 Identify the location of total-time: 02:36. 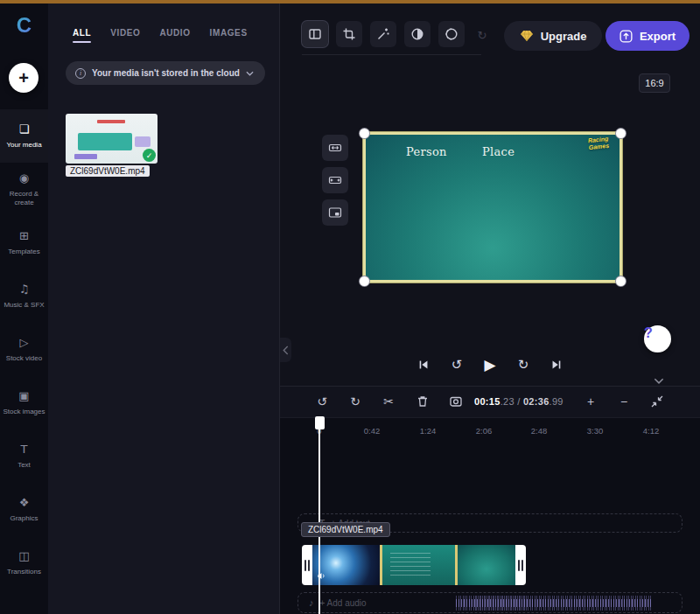
(536, 401).